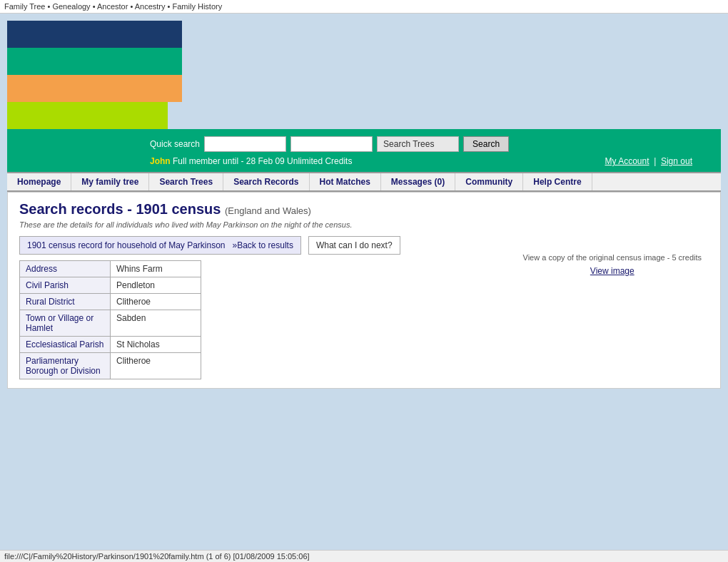 The height and width of the screenshot is (562, 728). What do you see at coordinates (612, 271) in the screenshot?
I see `view-image-link: View image` at bounding box center [612, 271].